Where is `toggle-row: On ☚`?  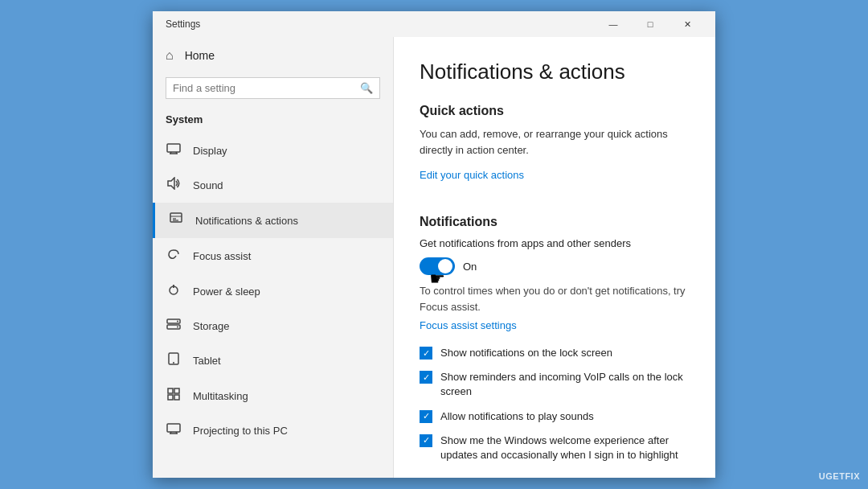
toggle-row: On ☚ is located at coordinates (555, 266).